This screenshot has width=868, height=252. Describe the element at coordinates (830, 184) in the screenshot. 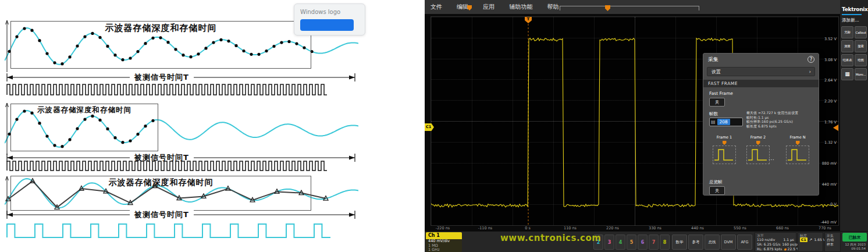

I see `y-tick: 440 mV` at that location.